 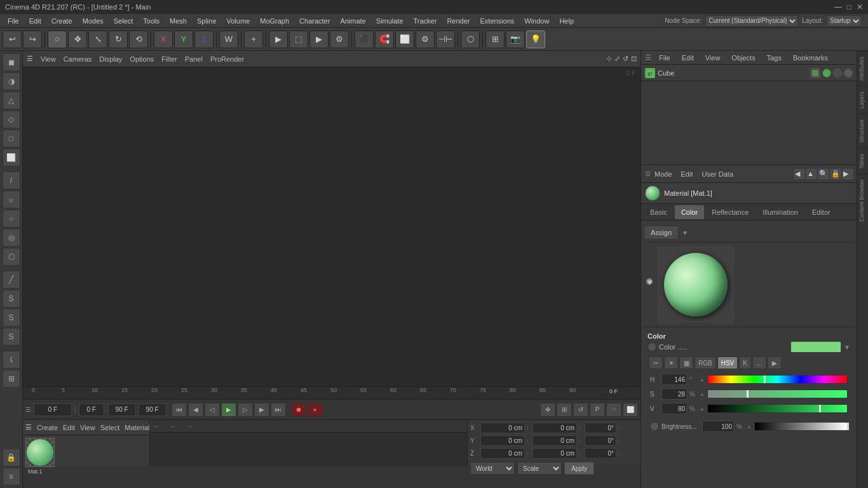 What do you see at coordinates (600, 428) in the screenshot?
I see `h-input` at bounding box center [600, 428].